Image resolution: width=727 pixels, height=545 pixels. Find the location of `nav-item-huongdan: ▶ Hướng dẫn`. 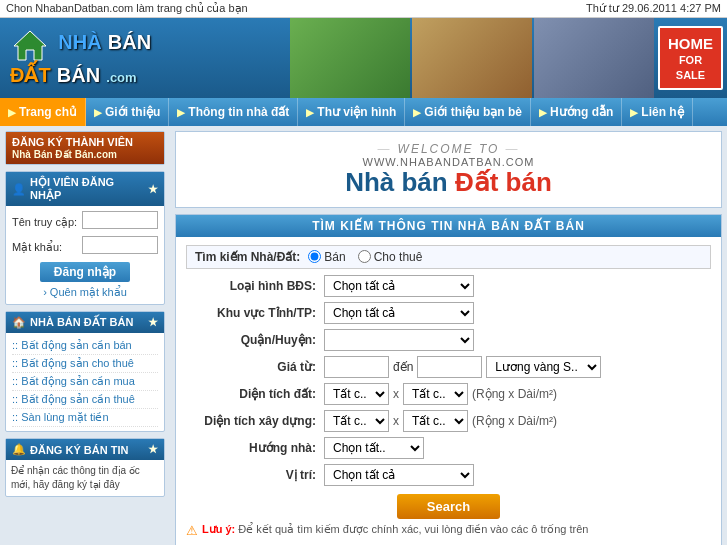

nav-item-huongdan: ▶ Hướng dẫn is located at coordinates (576, 112).